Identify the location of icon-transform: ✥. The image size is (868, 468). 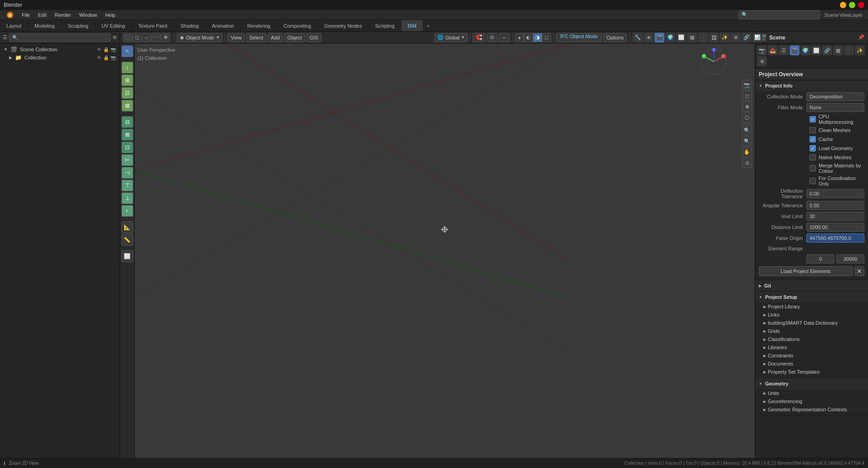
(165, 38).